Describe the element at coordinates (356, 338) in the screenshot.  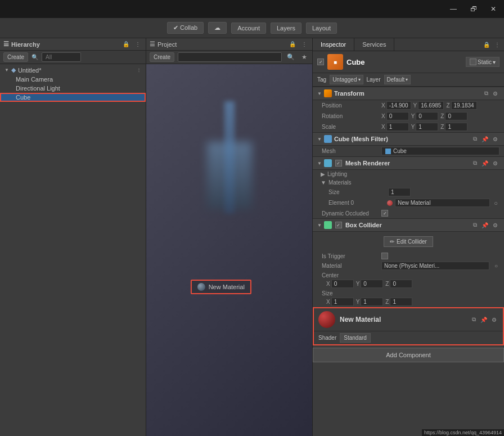
I see `shader-dropdown: Standard` at that location.